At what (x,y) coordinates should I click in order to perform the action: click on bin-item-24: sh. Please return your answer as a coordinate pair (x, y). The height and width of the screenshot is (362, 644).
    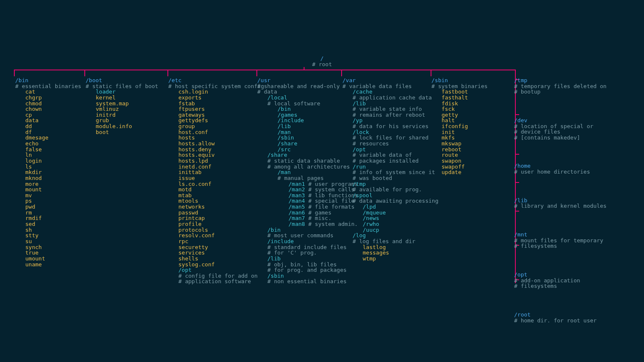
    Looking at the image, I should click on (56, 230).